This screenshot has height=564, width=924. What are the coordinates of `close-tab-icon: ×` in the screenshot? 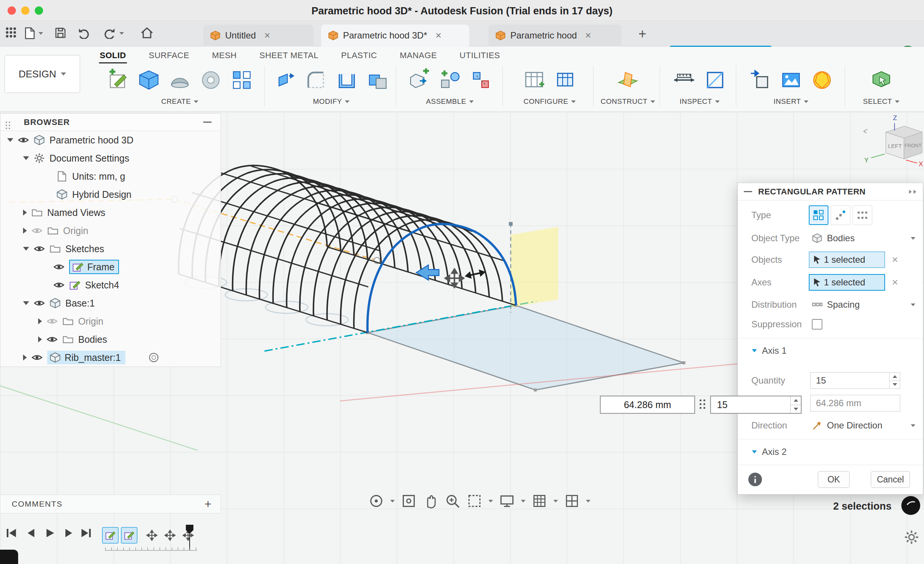 It's located at (267, 35).